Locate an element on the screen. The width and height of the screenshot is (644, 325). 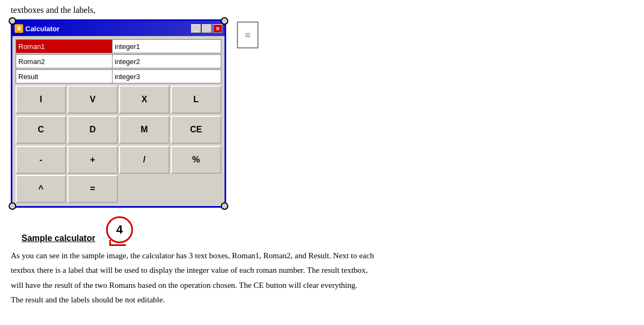
textbox-row-result: Result integer3 is located at coordinates (118, 76).